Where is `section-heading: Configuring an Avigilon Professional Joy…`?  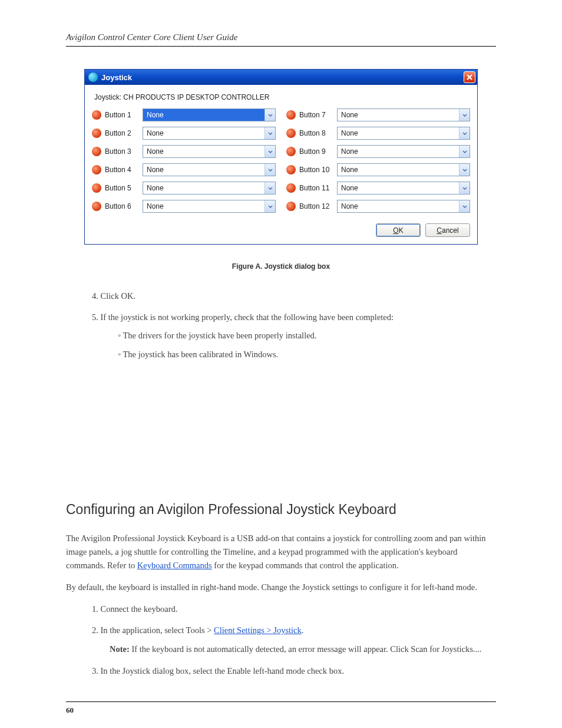
section-heading: Configuring an Avigilon Professional Joy… is located at coordinates (281, 509).